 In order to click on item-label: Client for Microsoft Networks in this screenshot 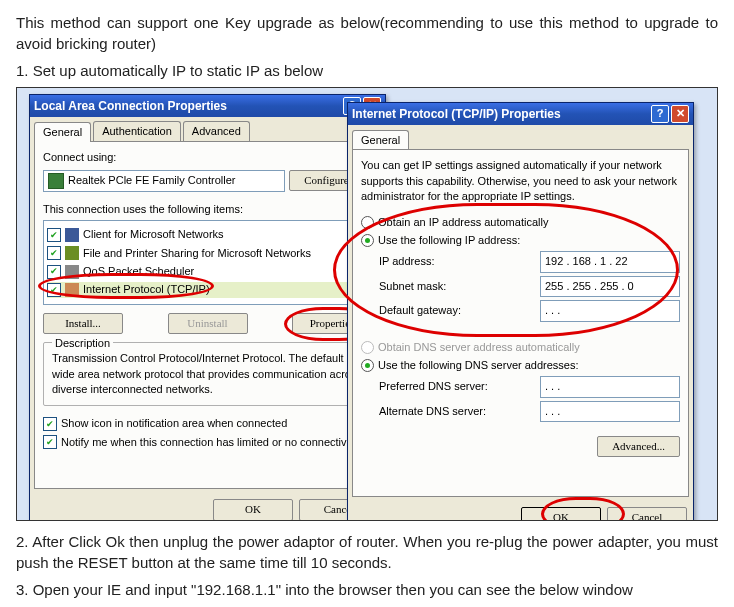, I will do `click(154, 234)`.